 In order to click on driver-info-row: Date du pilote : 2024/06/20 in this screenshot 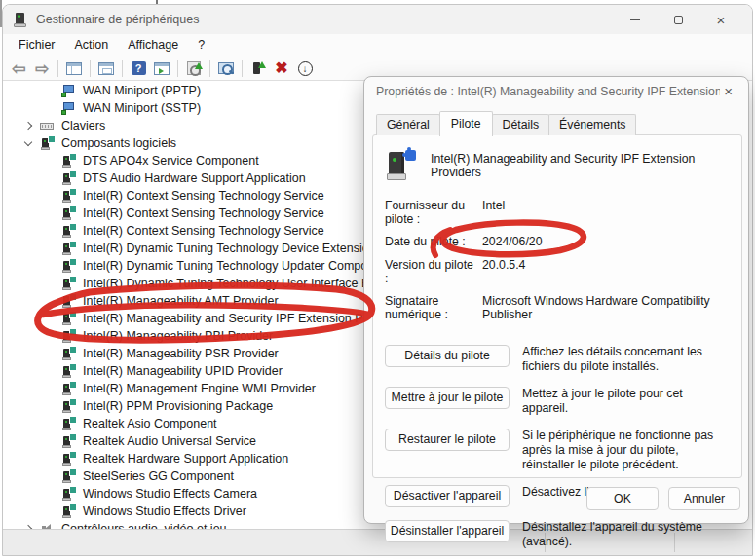, I will do `click(558, 242)`.